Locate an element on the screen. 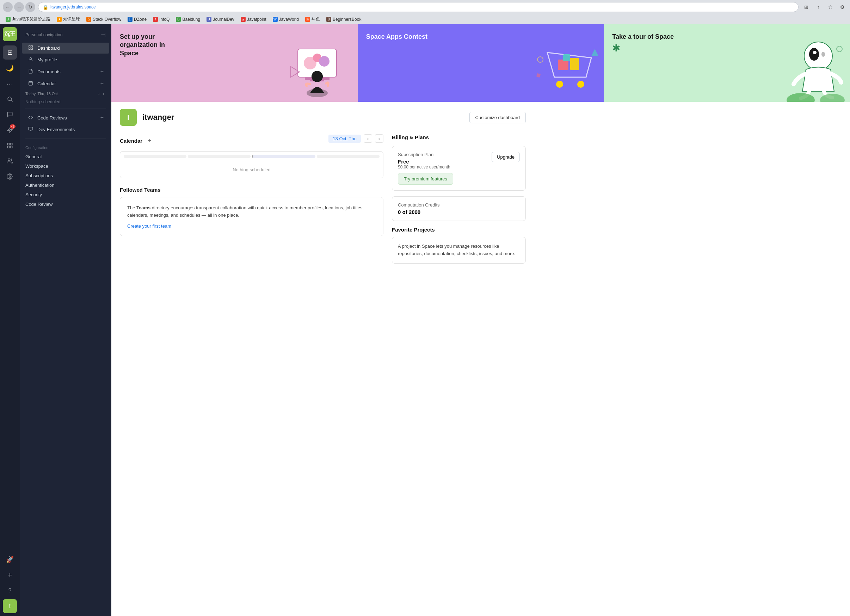 The width and height of the screenshot is (850, 616). calendar-label: Calendar is located at coordinates (67, 84).